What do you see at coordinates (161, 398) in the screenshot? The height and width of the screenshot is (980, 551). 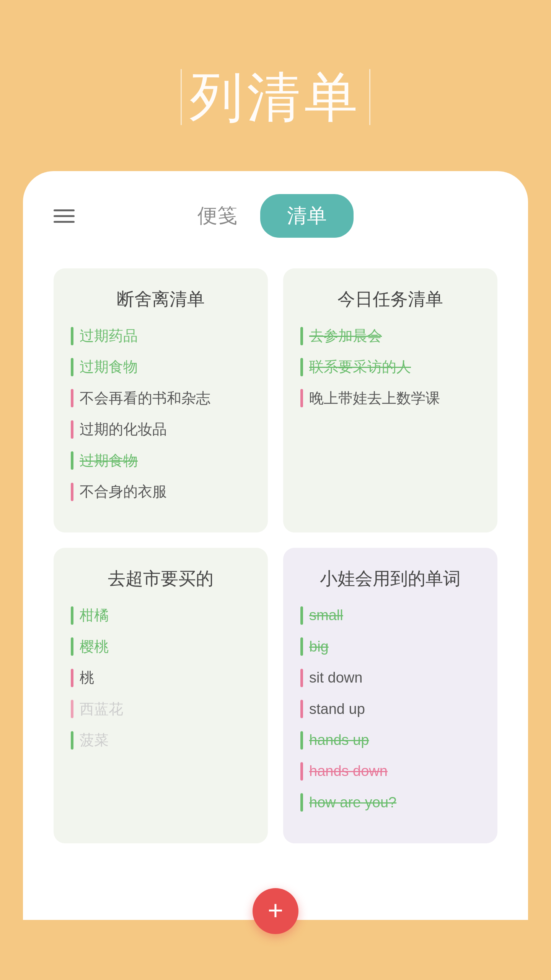 I see `list-item: 不会再看的书和杂志` at bounding box center [161, 398].